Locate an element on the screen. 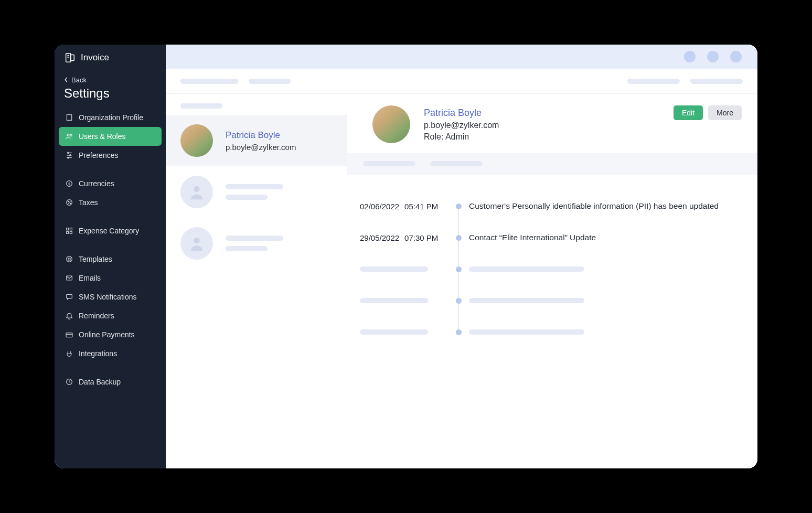  user-email: p.boyle@zylker.com is located at coordinates (261, 147).